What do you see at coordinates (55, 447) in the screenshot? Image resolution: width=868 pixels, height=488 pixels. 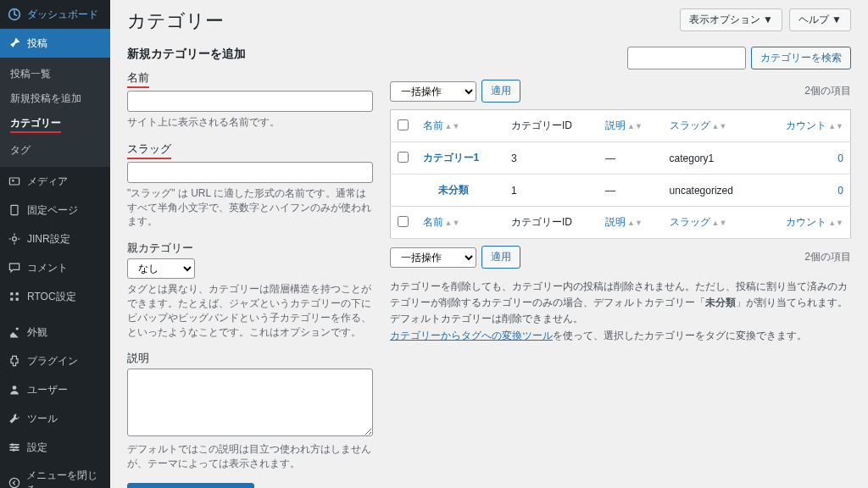 I see `sidebar-item-settings: 設定` at bounding box center [55, 447].